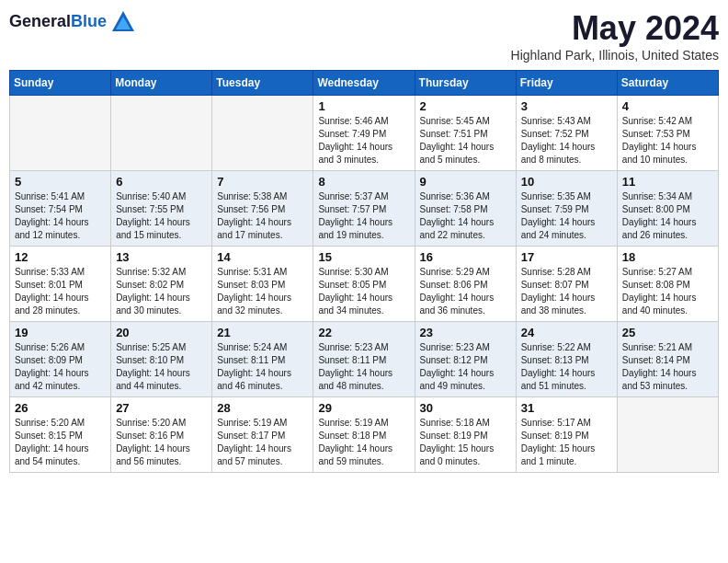 The image size is (728, 563). I want to click on day-number: 31, so click(566, 408).